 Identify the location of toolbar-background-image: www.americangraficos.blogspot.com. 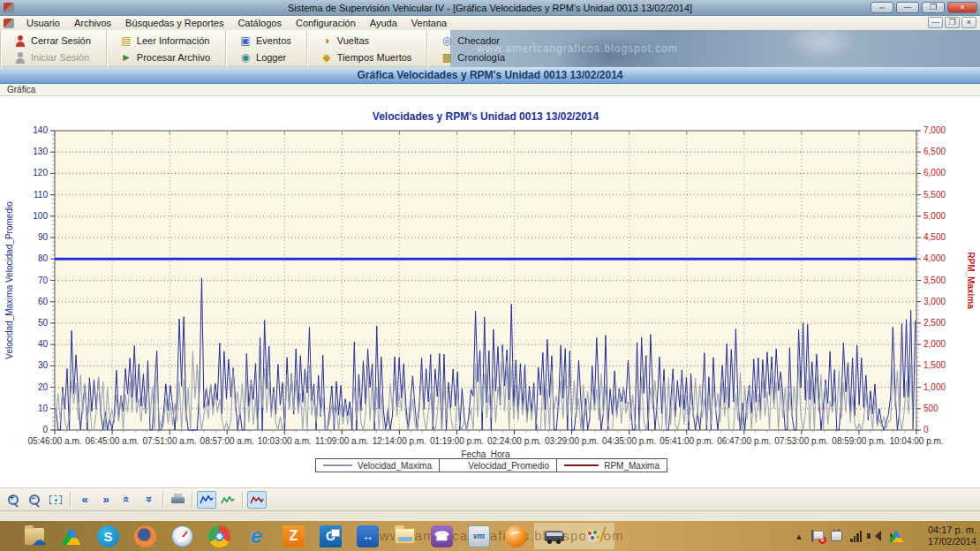
(715, 49).